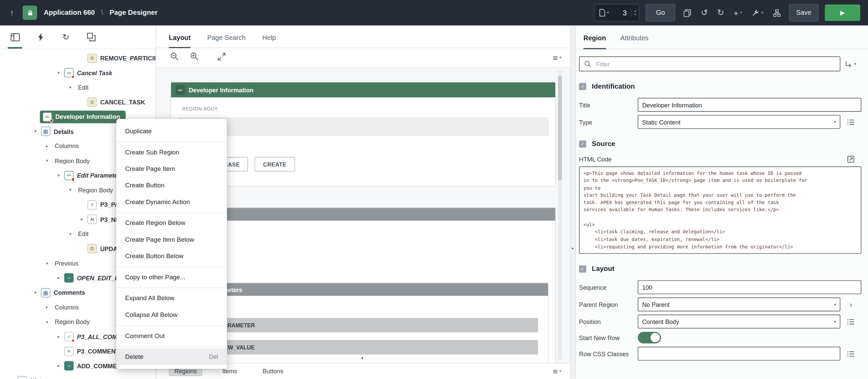 This screenshot has height=379, width=868. I want to click on page-spinner: ▴▾, so click(633, 13).